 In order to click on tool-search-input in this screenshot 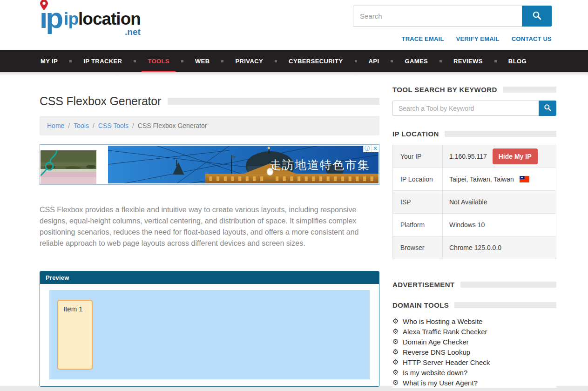, I will do `click(466, 108)`.